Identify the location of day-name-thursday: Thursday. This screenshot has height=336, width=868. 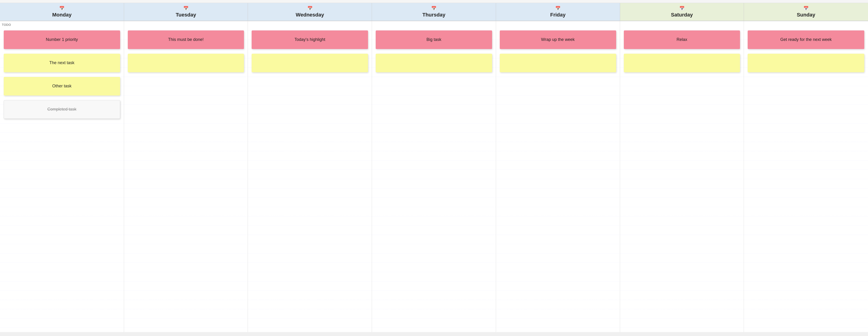
(434, 15).